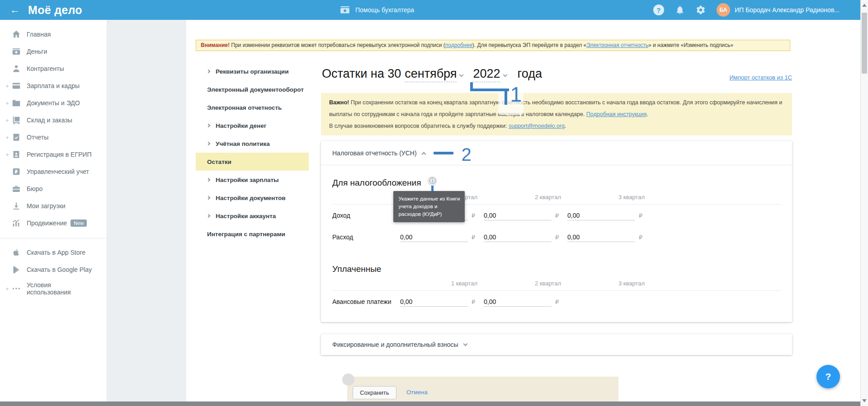 Image resolution: width=868 pixels, height=406 pixels. Describe the element at coordinates (16, 289) in the screenshot. I see `dots-icon` at that location.